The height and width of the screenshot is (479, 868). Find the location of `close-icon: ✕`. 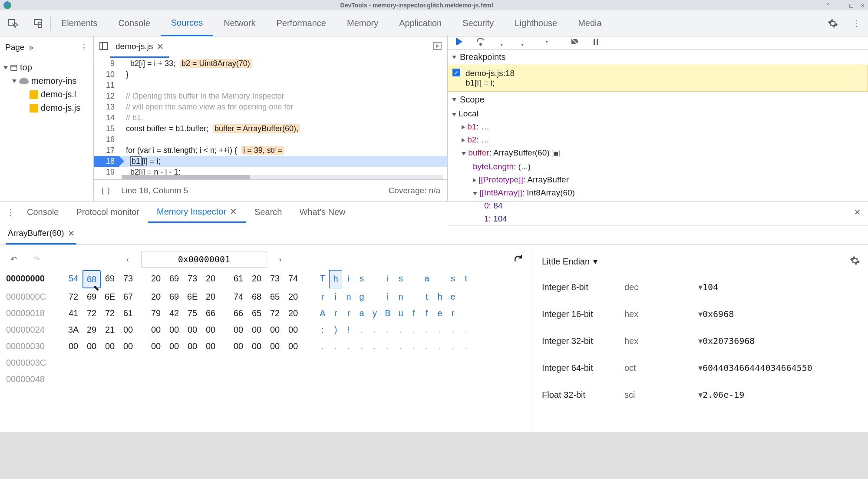

close-icon: ✕ is located at coordinates (234, 211).